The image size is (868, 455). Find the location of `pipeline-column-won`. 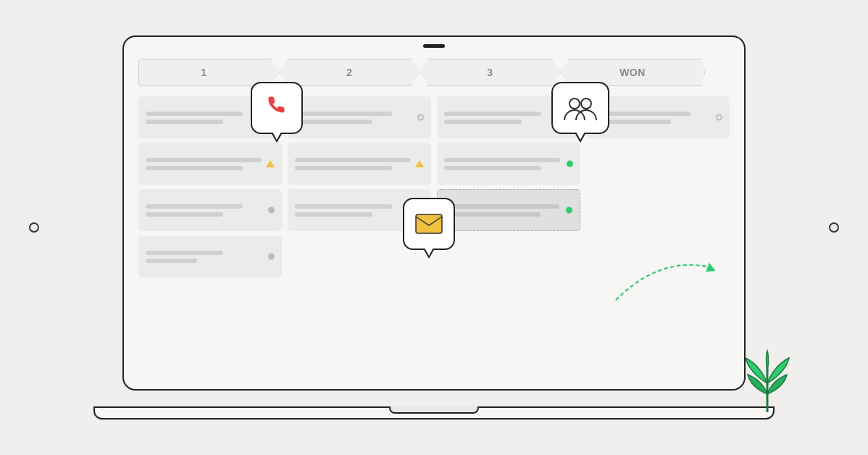

pipeline-column-won is located at coordinates (658, 227).